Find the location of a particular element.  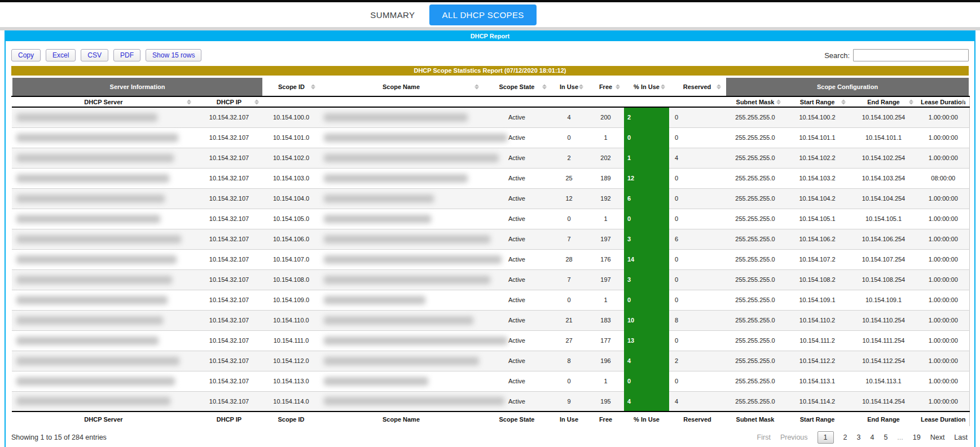

pagination-page-5: 5 is located at coordinates (886, 437).